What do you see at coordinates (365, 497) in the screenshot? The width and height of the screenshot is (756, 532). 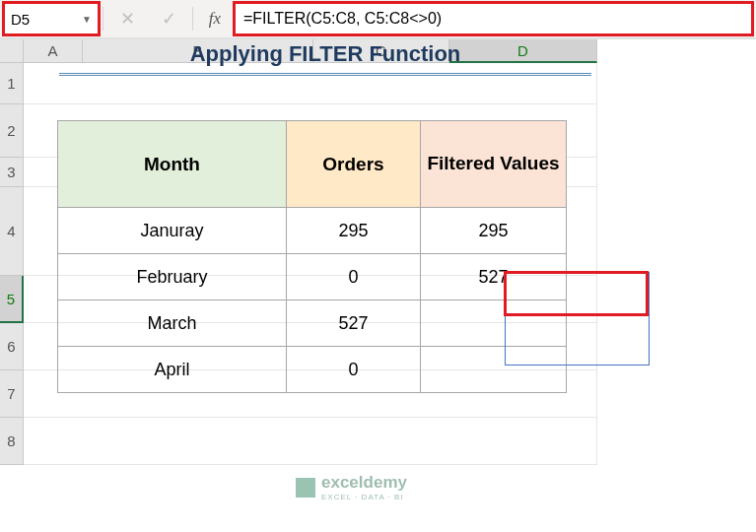 I see `brand-subtitle: EXCEL · DATA · BI` at bounding box center [365, 497].